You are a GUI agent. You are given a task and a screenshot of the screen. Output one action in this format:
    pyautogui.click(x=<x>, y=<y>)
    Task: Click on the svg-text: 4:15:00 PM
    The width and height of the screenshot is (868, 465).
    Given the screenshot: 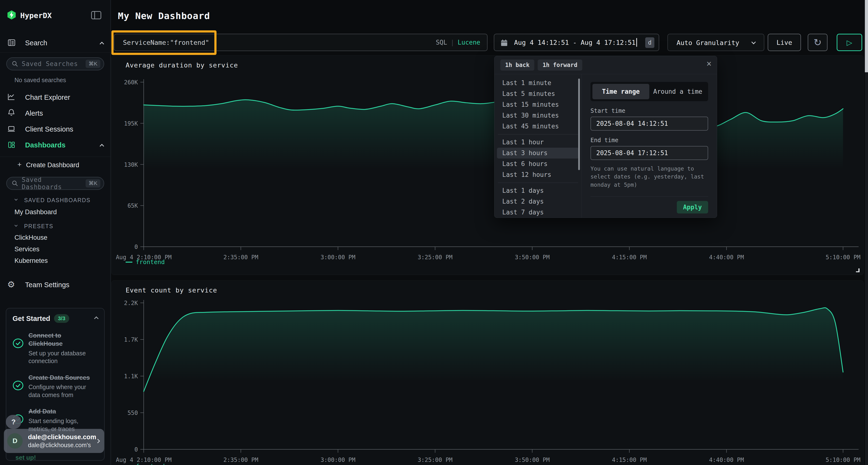 What is the action you would take?
    pyautogui.click(x=629, y=257)
    